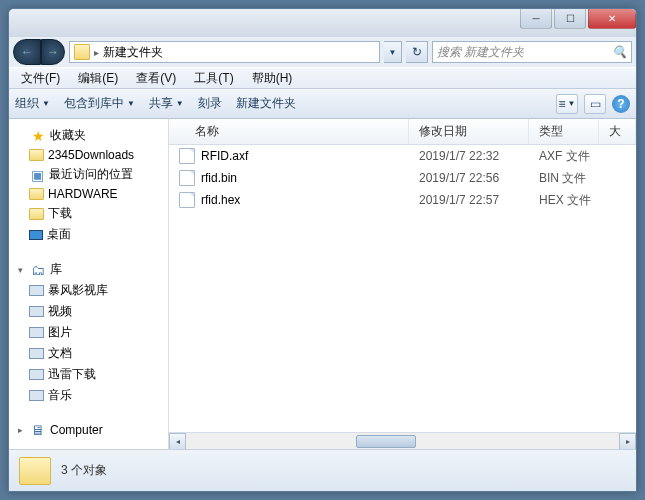 This screenshot has width=645, height=500. Describe the element at coordinates (210, 104) in the screenshot. I see `burn-button: 刻录` at that location.